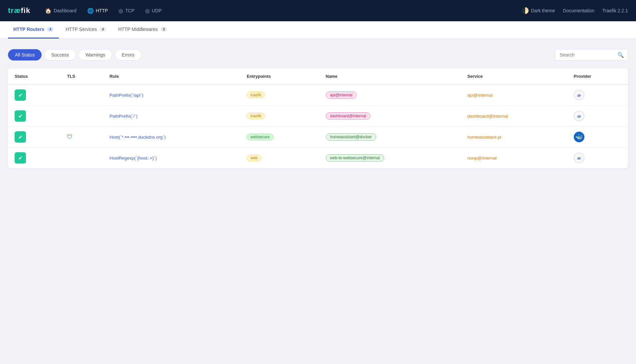 Image resolution: width=636 pixels, height=364 pixels. What do you see at coordinates (484, 137) in the screenshot?
I see `service-text: homeassistant-pi` at bounding box center [484, 137].